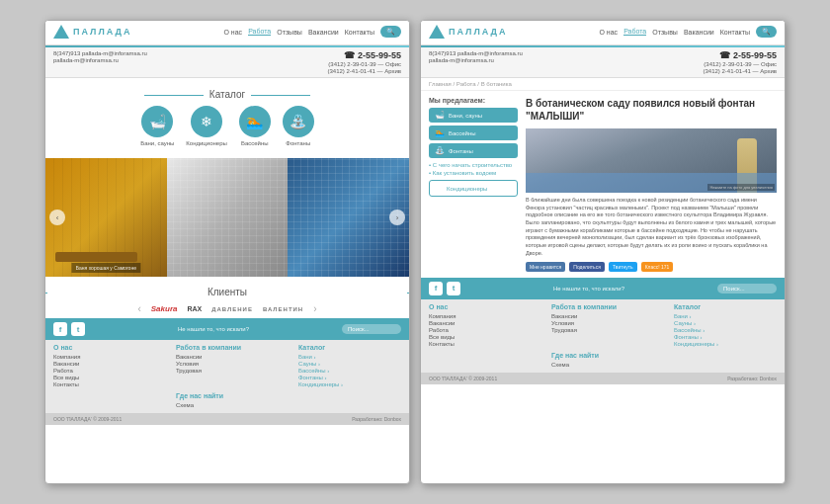 This screenshot has width=830, height=504. What do you see at coordinates (725, 344) in the screenshot?
I see `right-footer-kond: Кондиционеры ›` at bounding box center [725, 344].